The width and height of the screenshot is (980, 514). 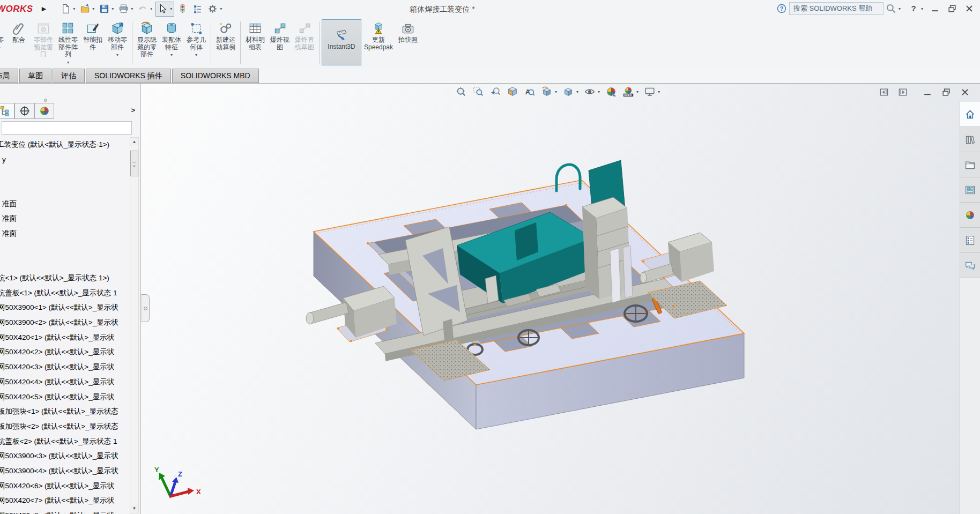 I want to click on tree-item: 坑<1> (默认<<默认>_显示状态 1>), so click(x=64, y=278).